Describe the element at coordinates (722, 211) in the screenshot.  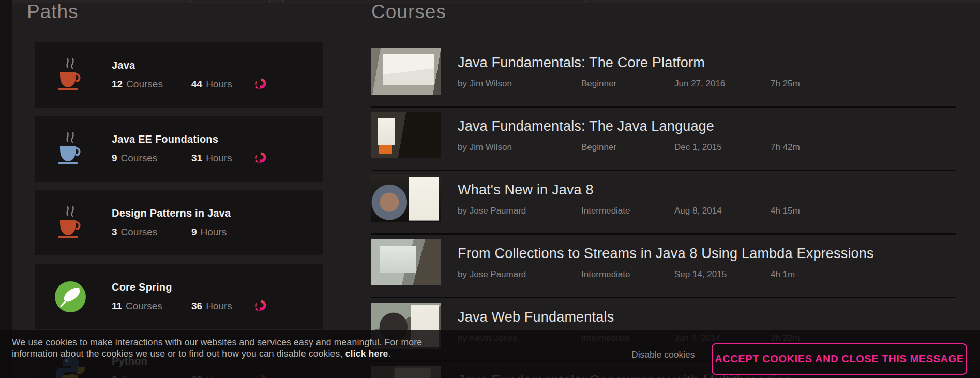
I see `course-date: Aug 8, 2014` at that location.